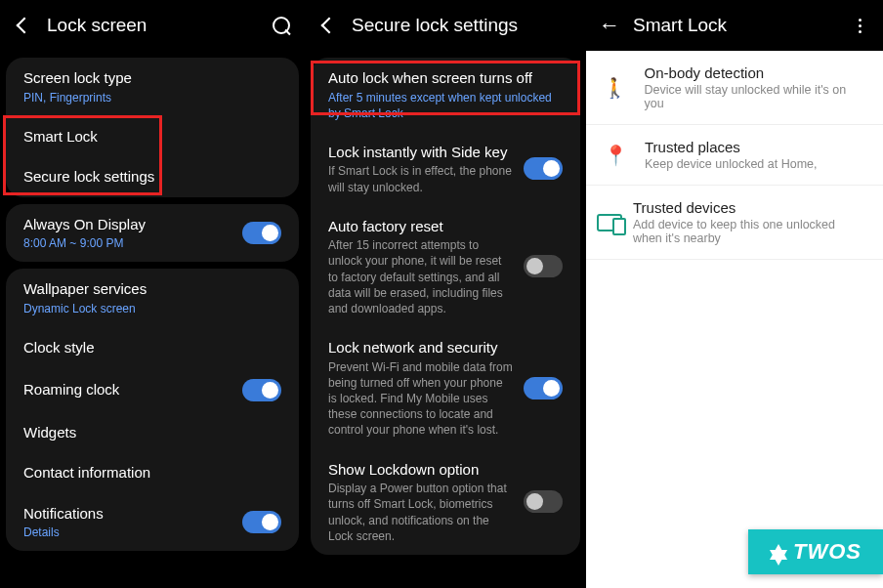  What do you see at coordinates (543, 389) in the screenshot?
I see `toggle-lock-network` at bounding box center [543, 389].